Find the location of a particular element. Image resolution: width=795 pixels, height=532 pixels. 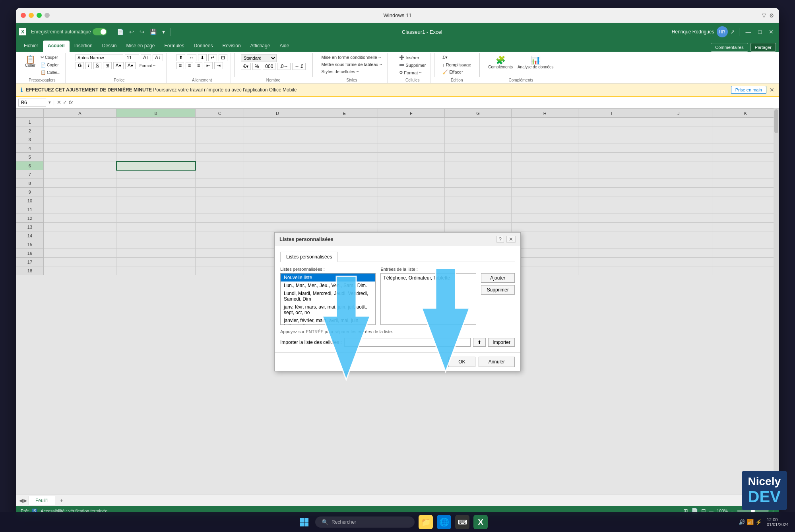

importer-button: Importer is located at coordinates (502, 342).